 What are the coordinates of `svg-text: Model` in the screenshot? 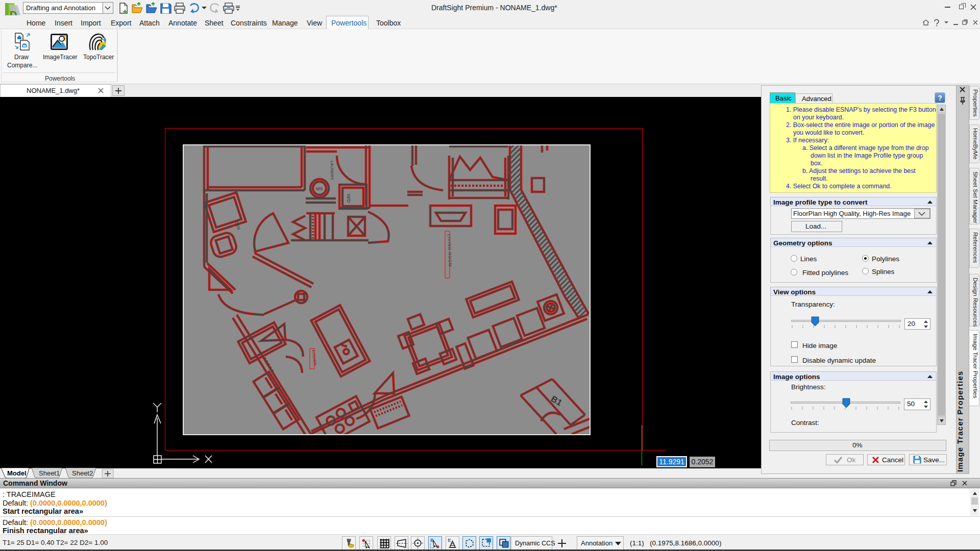 It's located at (17, 473).